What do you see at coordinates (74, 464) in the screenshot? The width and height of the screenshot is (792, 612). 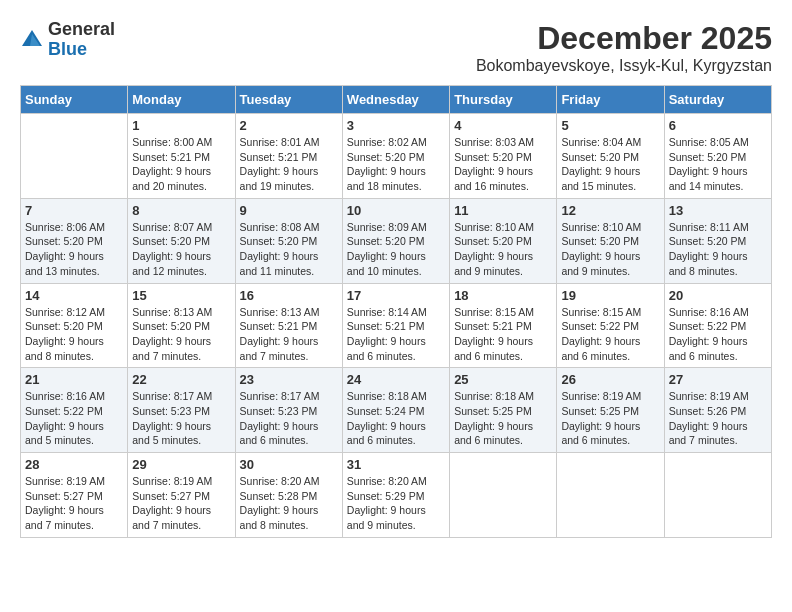 I see `day-number: 28` at bounding box center [74, 464].